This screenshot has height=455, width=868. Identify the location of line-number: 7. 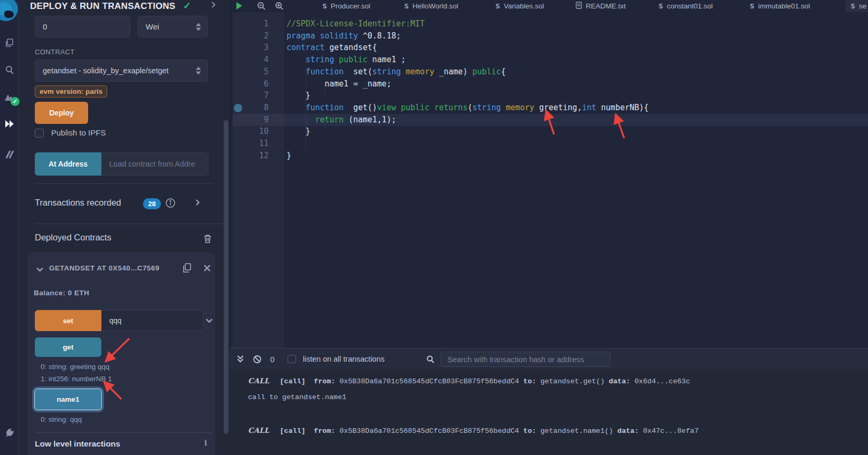
(249, 96).